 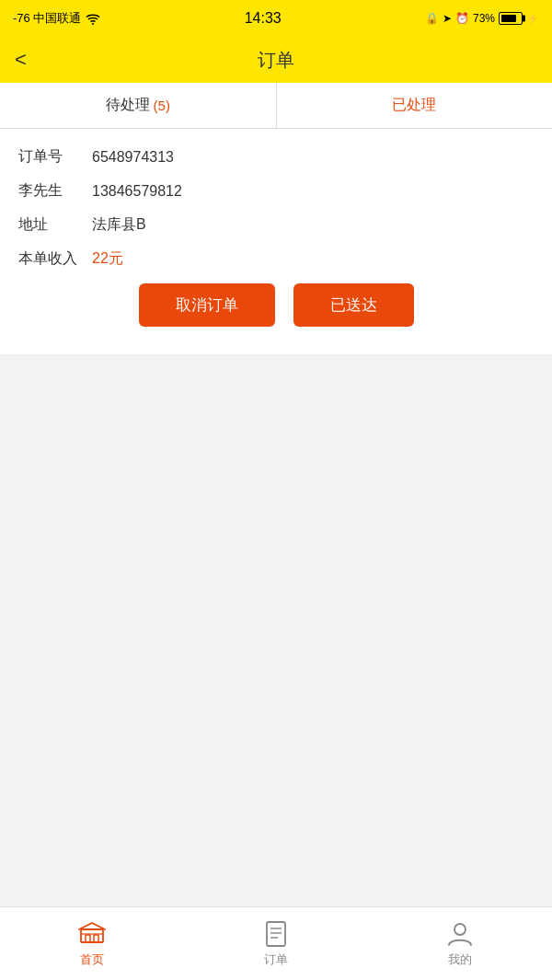 I want to click on address-label: 地址, so click(x=55, y=225).